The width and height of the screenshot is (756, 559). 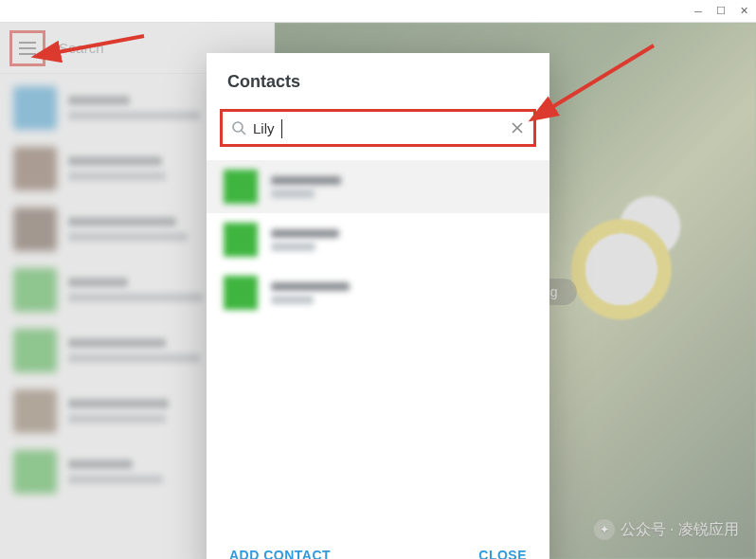 I want to click on text-caret, so click(x=282, y=129).